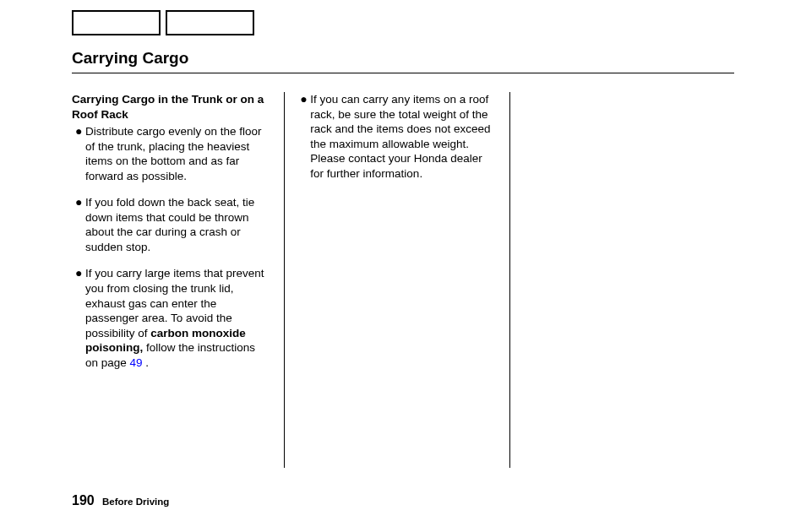 This screenshot has width=806, height=532. I want to click on page-link: 49, so click(137, 363).